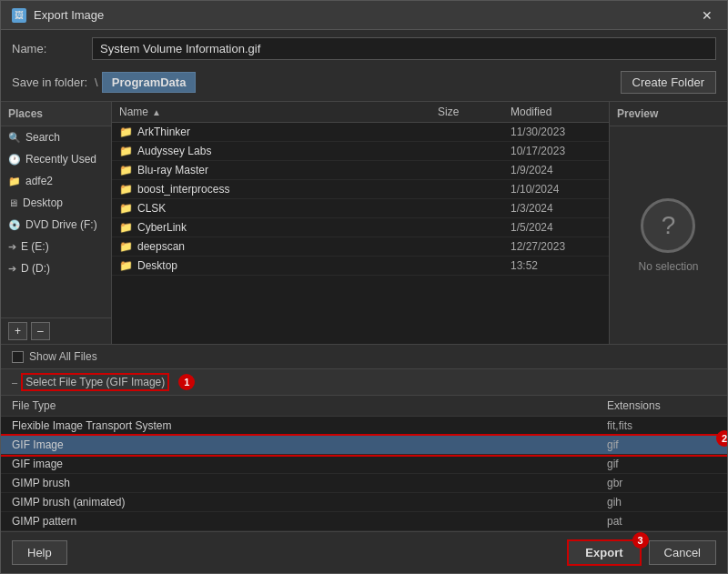 The height and width of the screenshot is (574, 728). Describe the element at coordinates (360, 189) in the screenshot. I see `table-row: 📁 boost_interprocess 1/10/2024` at that location.